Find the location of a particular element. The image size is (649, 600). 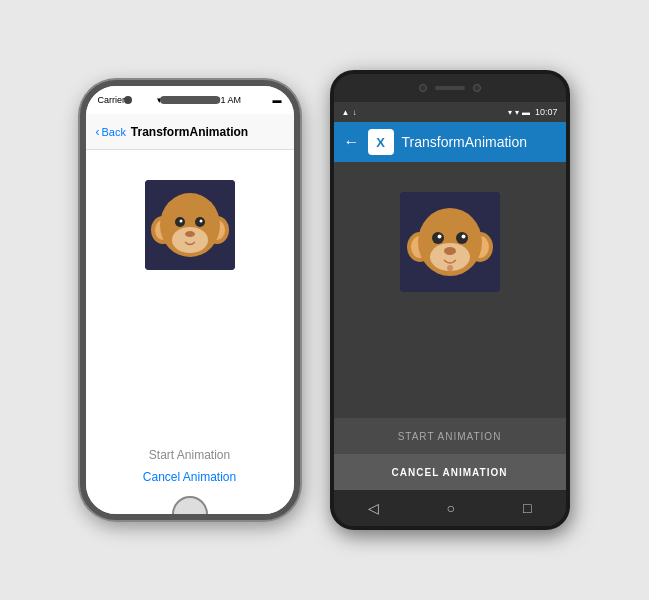

ios-nav-title: TransformAnimation is located at coordinates (190, 132).